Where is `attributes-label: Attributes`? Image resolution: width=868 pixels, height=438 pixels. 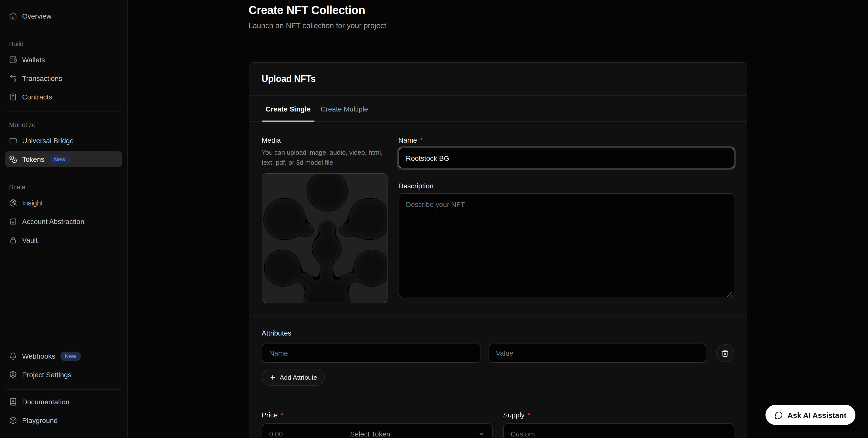
attributes-label: Attributes is located at coordinates (498, 333).